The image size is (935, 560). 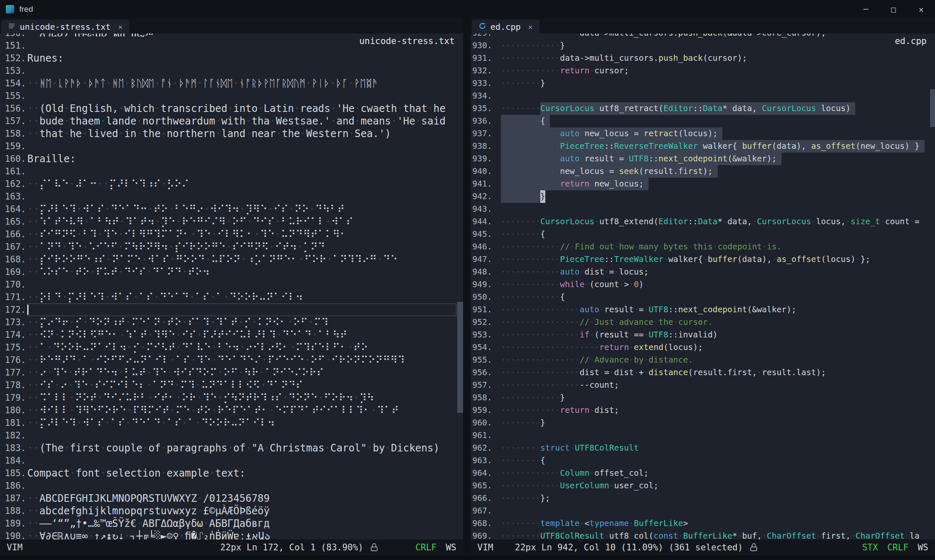 I want to click on tab-unicode-stress: unicode-stress.txt ✕, so click(x=65, y=27).